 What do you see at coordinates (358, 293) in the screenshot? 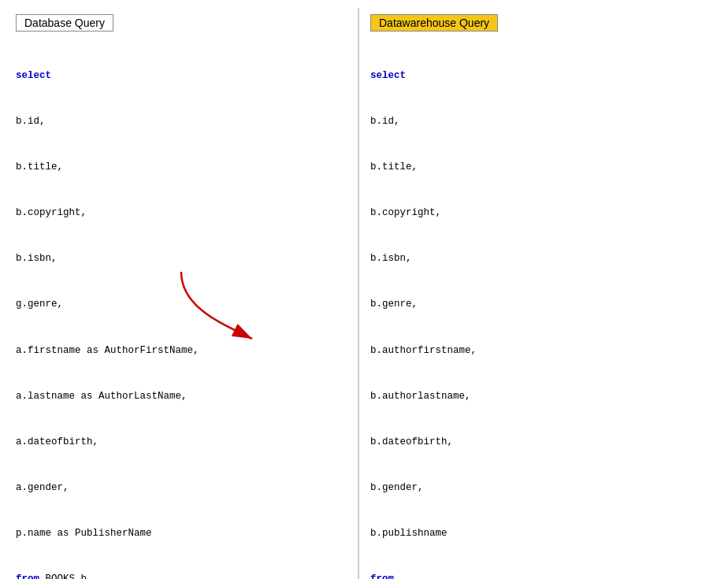
I see `vertical-divider` at bounding box center [358, 293].